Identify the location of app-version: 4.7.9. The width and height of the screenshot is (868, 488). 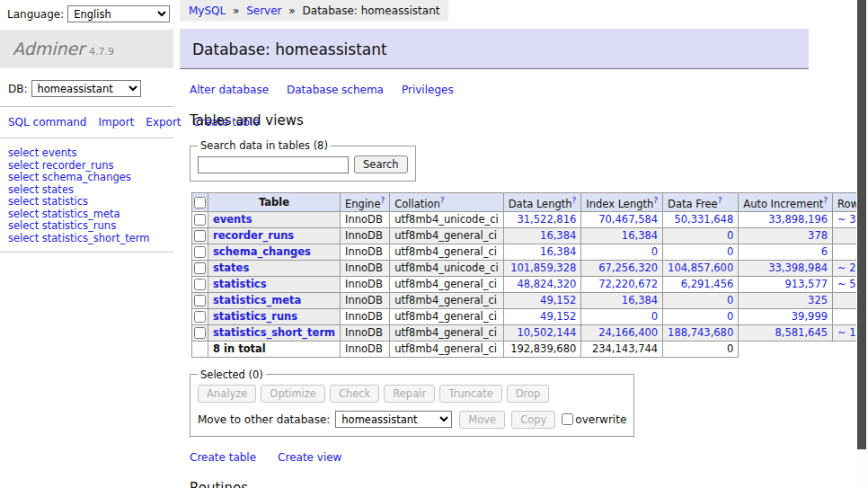
(102, 52).